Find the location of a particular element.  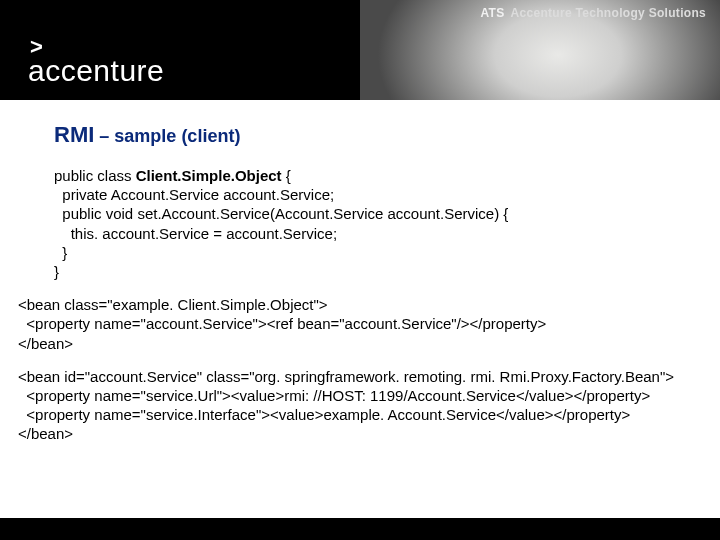

ats-text: Accenture Technology Solutions is located at coordinates (608, 13).